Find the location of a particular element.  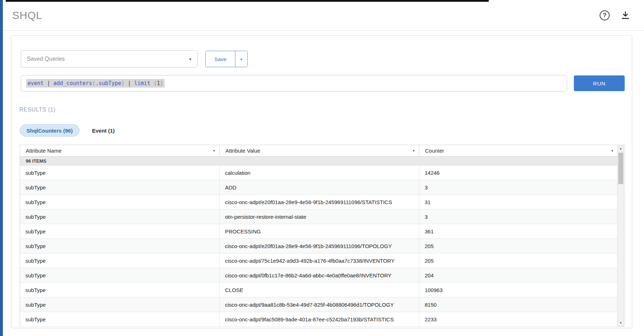

cell-counter: 100963 is located at coordinates (518, 290).